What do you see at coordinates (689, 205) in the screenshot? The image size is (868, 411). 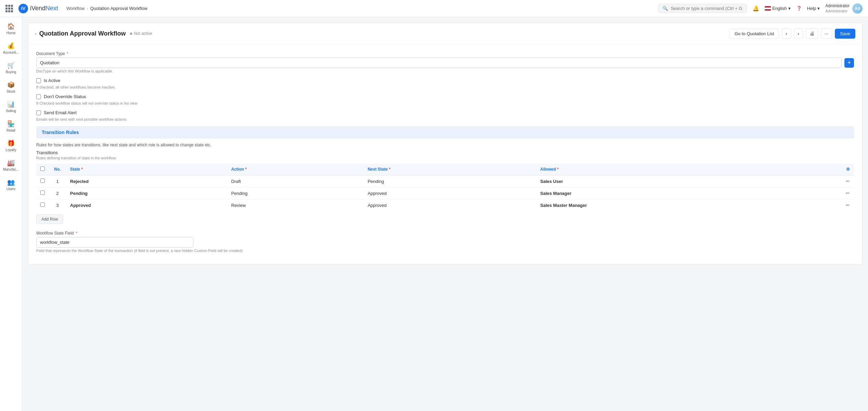 I see `row-allowed-3: Sales Master Manager` at bounding box center [689, 205].